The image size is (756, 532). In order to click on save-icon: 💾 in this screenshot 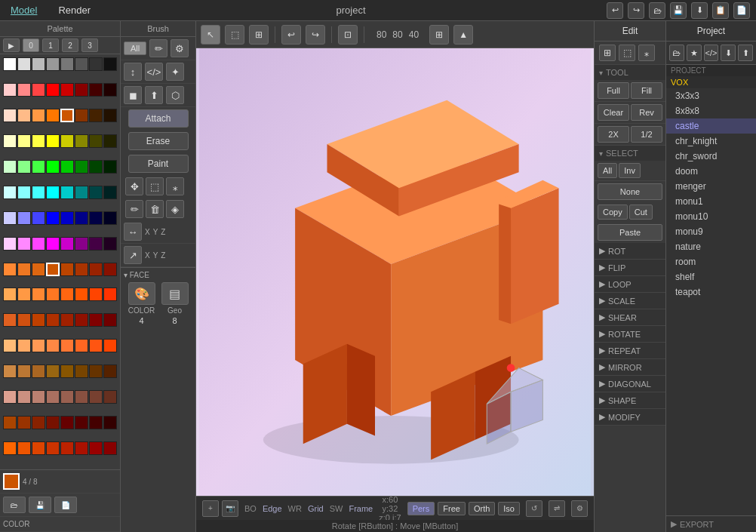, I will do `click(678, 11)`.